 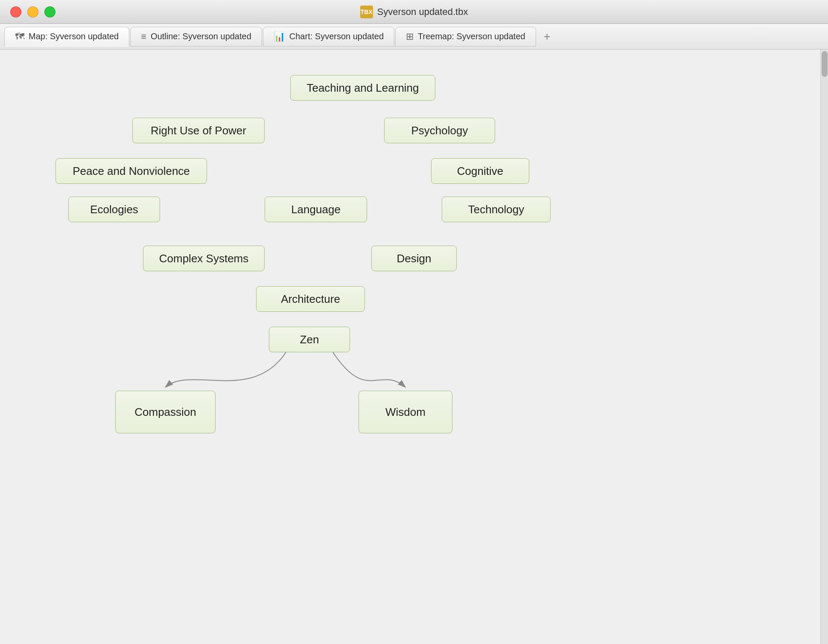 I want to click on scrollbar, so click(x=824, y=347).